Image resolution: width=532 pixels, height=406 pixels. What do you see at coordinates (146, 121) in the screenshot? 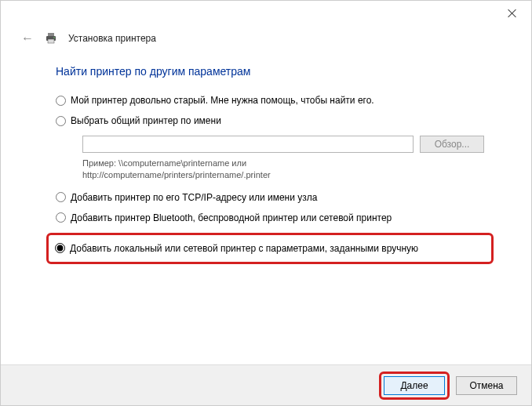
I see `option-shared-by-name-label: Выбрать общий принтер по имени` at bounding box center [146, 121].